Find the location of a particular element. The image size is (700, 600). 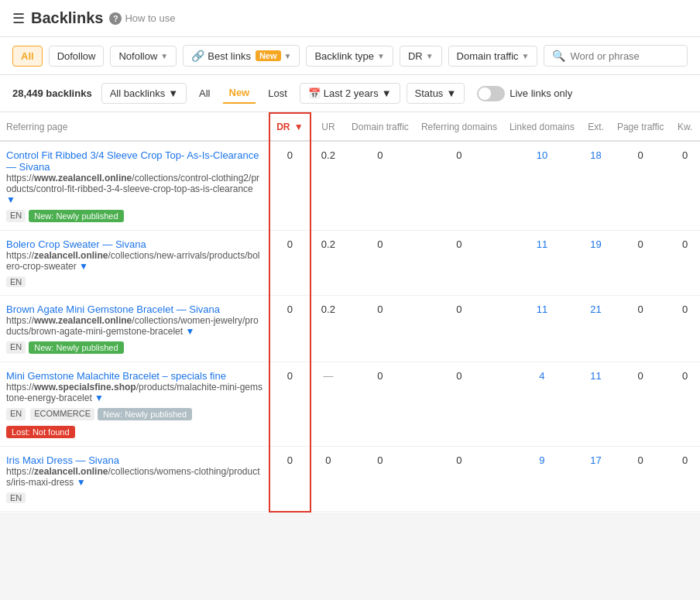

best-links-label: Best links is located at coordinates (229, 56).